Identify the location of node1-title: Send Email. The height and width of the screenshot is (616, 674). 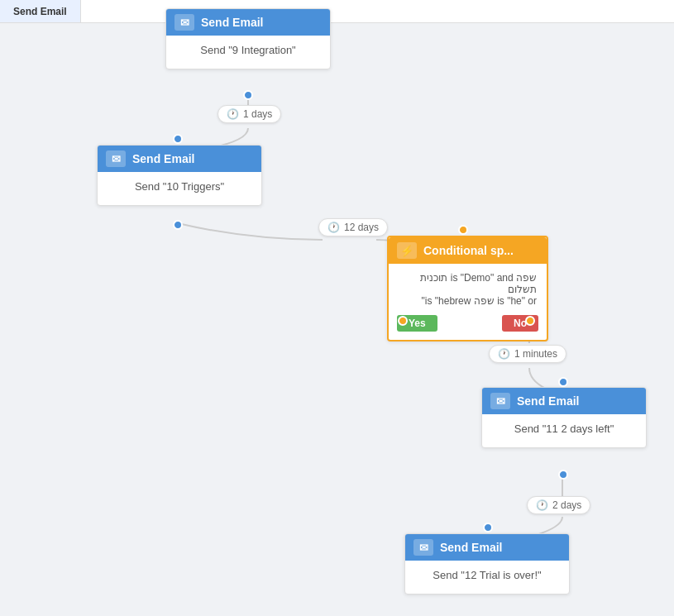
(232, 22).